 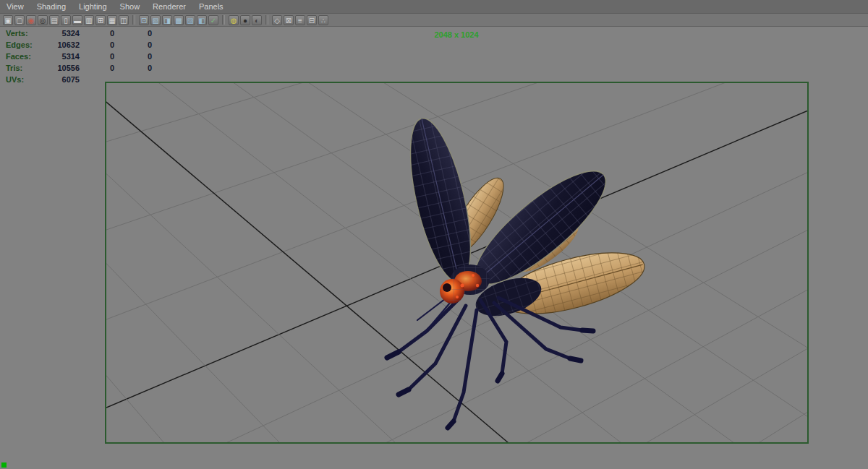 What do you see at coordinates (133, 45) in the screenshot?
I see `hud-extra-edges: 0` at bounding box center [133, 45].